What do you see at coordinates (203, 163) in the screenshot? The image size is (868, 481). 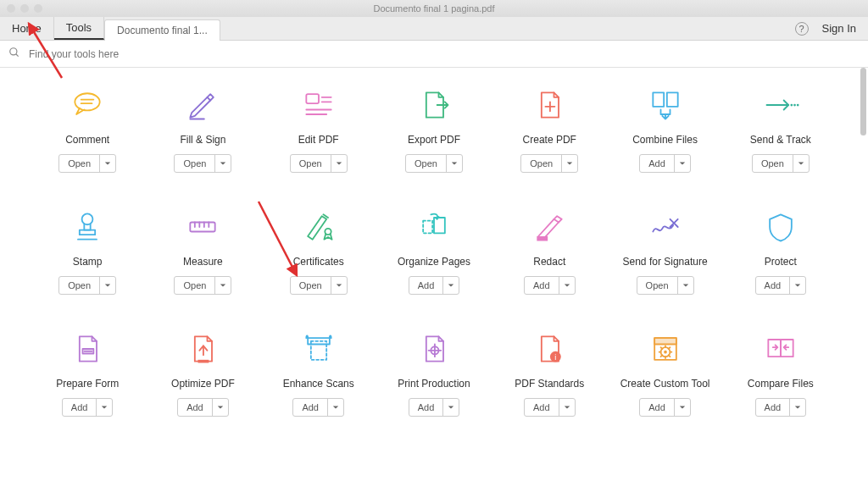 I see `fill-sign-action: Open` at bounding box center [203, 163].